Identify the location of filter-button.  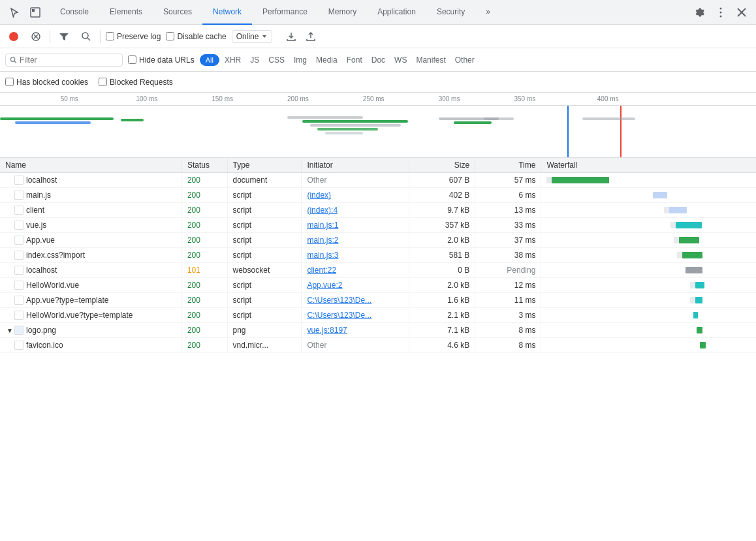
(64, 37).